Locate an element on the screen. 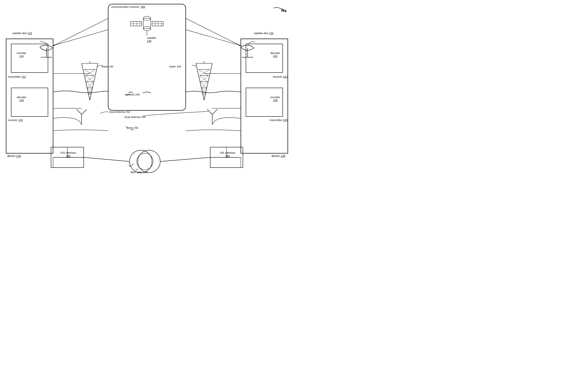 This screenshot has width=588, height=374. encoder-right-label: encoder 128 is located at coordinates (275, 99).